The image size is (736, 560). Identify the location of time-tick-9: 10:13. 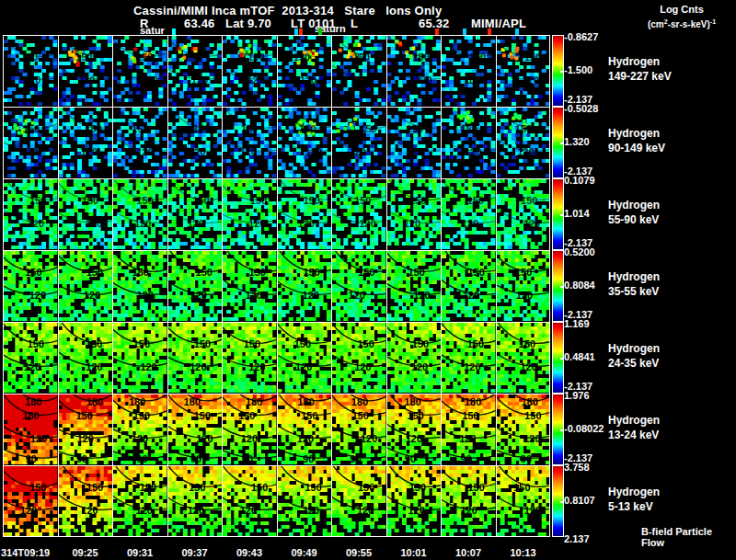
(523, 553).